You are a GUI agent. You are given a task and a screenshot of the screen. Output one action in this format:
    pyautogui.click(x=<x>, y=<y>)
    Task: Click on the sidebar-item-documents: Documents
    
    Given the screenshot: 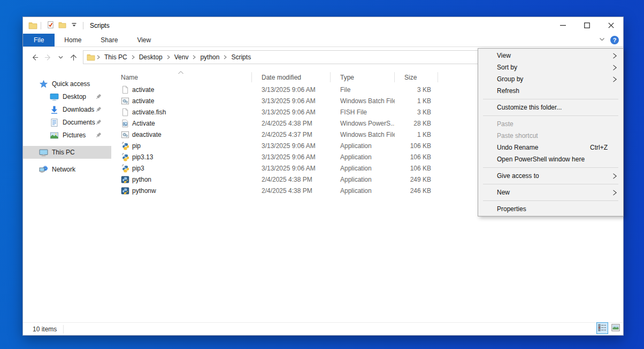 What is the action you would take?
    pyautogui.click(x=67, y=122)
    